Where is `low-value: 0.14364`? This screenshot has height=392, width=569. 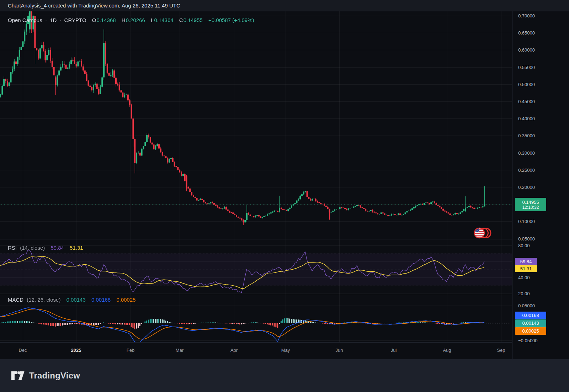
low-value: 0.14364 is located at coordinates (164, 20).